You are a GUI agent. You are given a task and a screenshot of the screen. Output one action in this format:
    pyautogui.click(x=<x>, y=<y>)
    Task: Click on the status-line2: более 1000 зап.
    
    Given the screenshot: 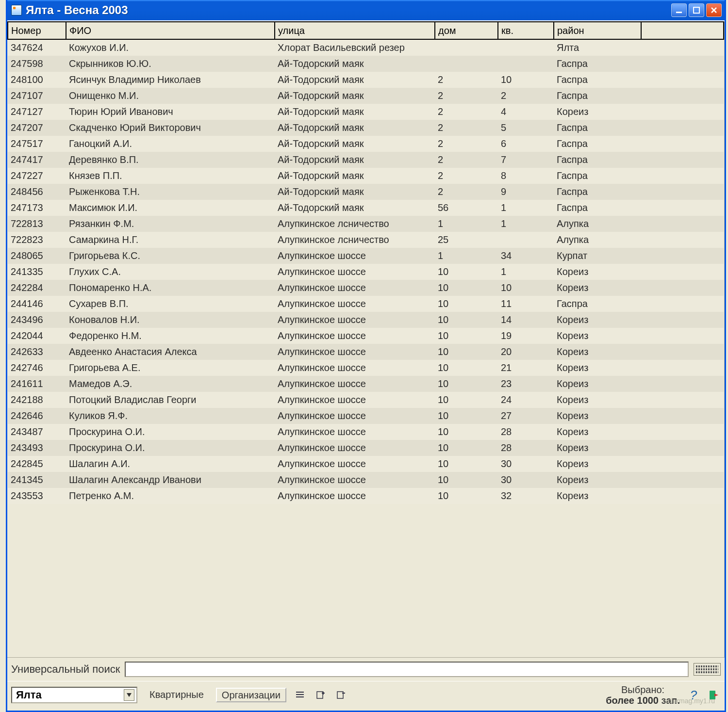 What is the action you would take?
    pyautogui.click(x=643, y=700)
    